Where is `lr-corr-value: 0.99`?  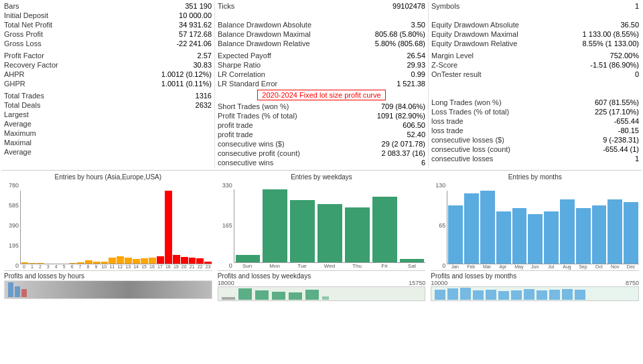 lr-corr-value: 0.99 is located at coordinates (418, 74).